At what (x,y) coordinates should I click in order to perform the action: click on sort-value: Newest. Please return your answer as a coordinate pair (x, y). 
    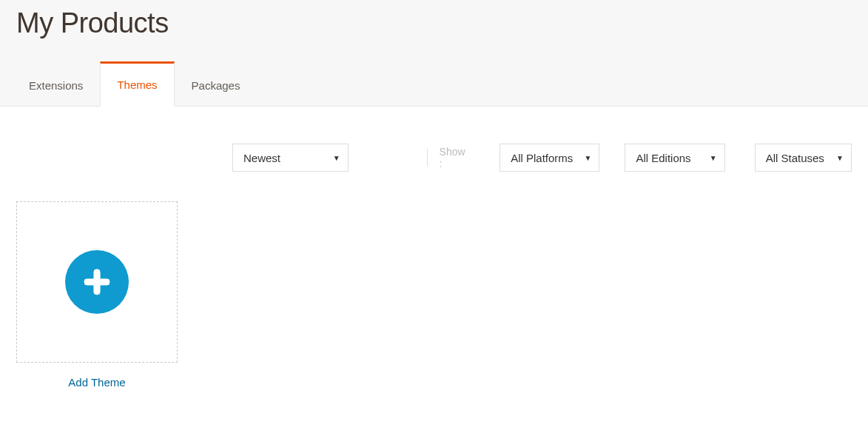
    Looking at the image, I should click on (262, 158).